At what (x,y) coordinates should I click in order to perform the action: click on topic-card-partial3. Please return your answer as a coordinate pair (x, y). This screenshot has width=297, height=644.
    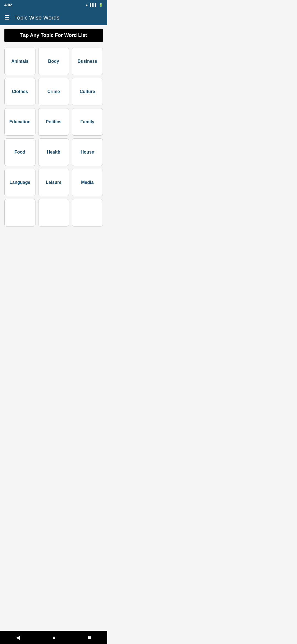
    Looking at the image, I should click on (87, 213).